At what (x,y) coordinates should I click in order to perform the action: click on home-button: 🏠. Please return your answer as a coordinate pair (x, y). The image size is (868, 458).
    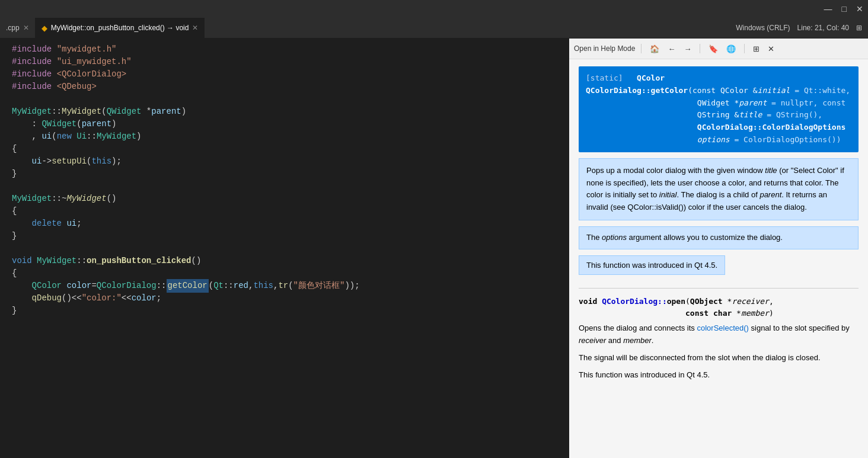
    Looking at the image, I should click on (655, 49).